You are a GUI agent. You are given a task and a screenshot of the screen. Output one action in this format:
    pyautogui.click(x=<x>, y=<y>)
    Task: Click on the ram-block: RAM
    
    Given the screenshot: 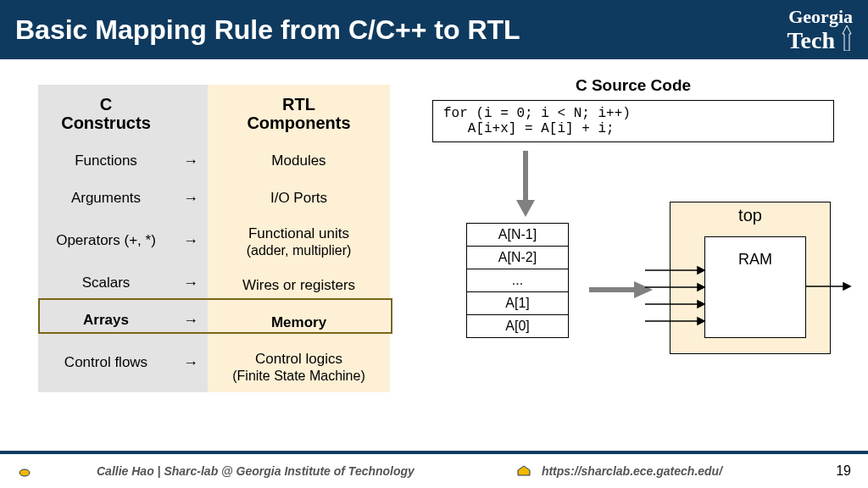 What is the action you would take?
    pyautogui.click(x=755, y=287)
    